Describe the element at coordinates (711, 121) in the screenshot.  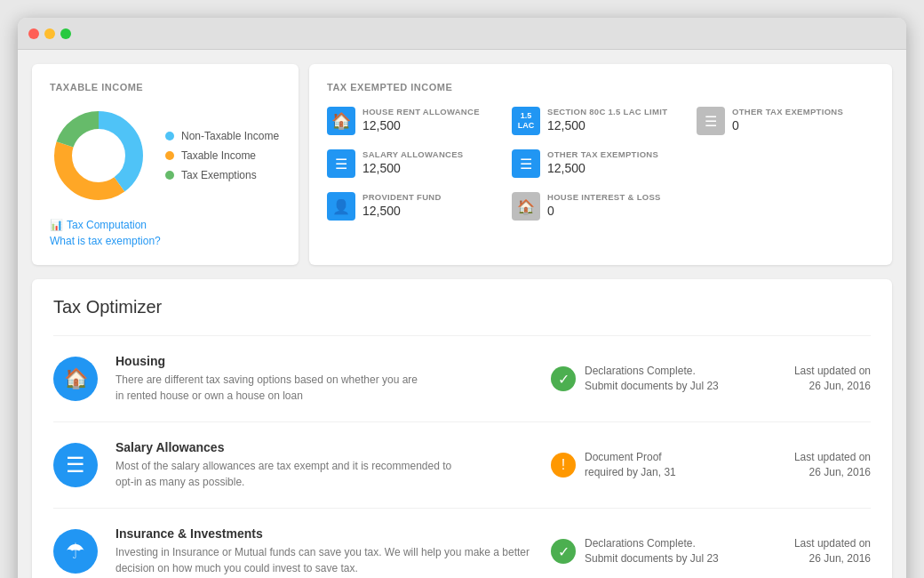
I see `other-gray-icon: ☰` at that location.